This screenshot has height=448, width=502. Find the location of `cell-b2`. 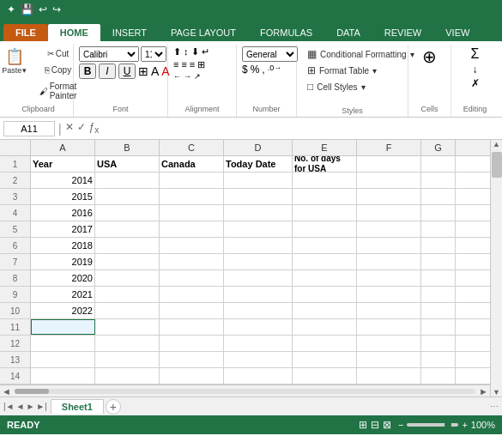

cell-b2 is located at coordinates (127, 180).